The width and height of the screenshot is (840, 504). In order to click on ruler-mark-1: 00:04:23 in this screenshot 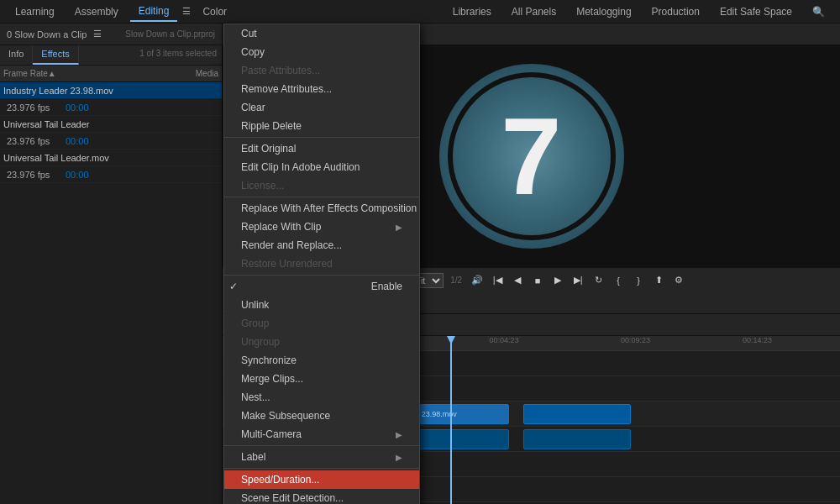, I will do `click(504, 340)`.